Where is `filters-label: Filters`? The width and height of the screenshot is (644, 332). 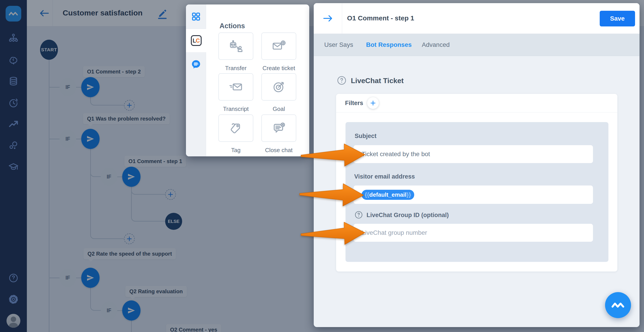
filters-label: Filters is located at coordinates (354, 103).